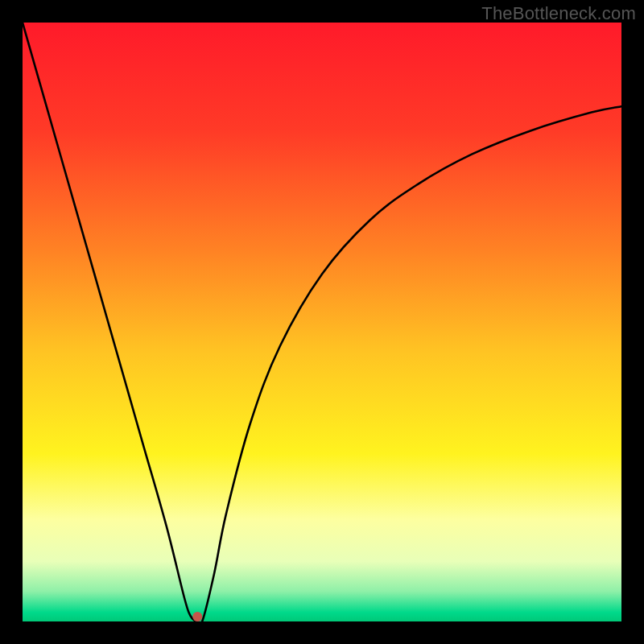 The width and height of the screenshot is (644, 644). I want to click on watermark-text: TheBottleneck.com, so click(559, 14).